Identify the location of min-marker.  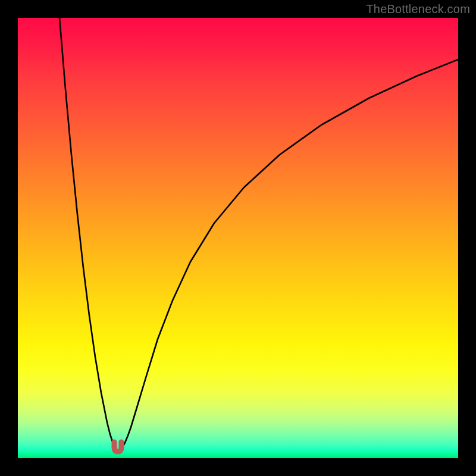
(118, 447).